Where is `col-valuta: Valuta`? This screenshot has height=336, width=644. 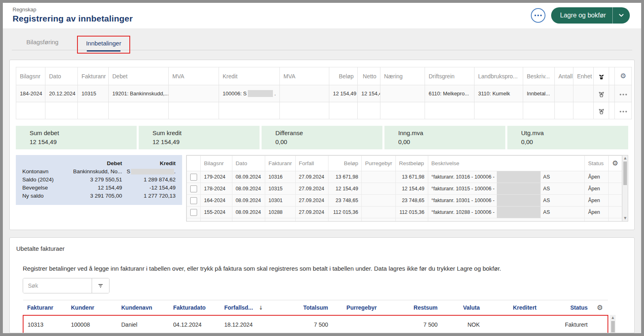
col-valuta: Valuta is located at coordinates (463, 308).